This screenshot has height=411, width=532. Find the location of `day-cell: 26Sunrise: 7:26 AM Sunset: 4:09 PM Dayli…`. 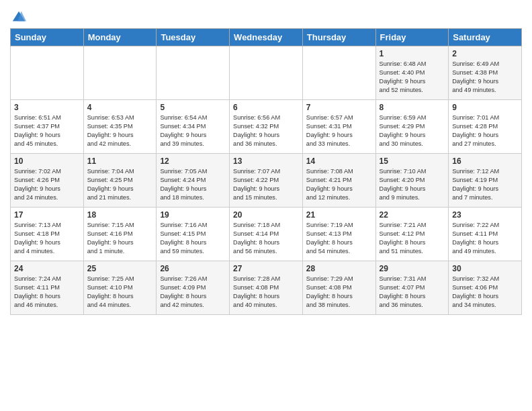

day-cell: 26Sunrise: 7:26 AM Sunset: 4:09 PM Dayli… is located at coordinates (193, 288).